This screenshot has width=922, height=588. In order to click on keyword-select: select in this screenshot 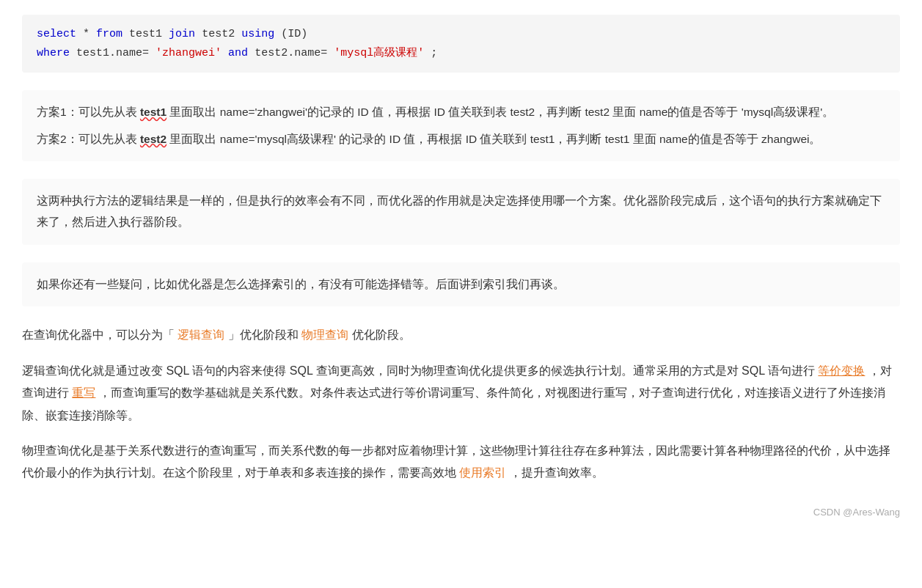, I will do `click(56, 34)`.